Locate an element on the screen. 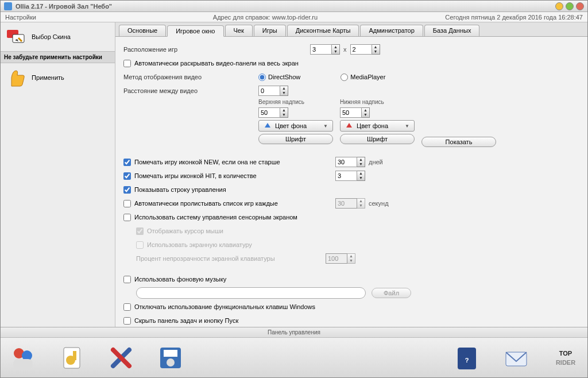 This screenshot has height=378, width=588. seconds-suffix: секунд is located at coordinates (379, 203).